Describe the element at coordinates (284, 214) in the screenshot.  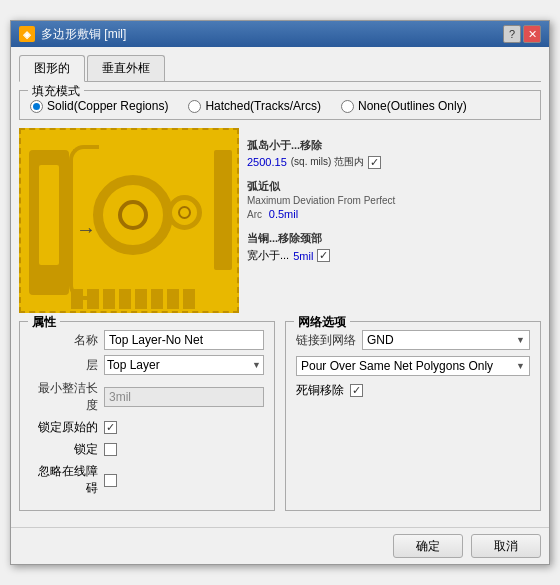
I see `arc-value: 0.5mil` at that location.